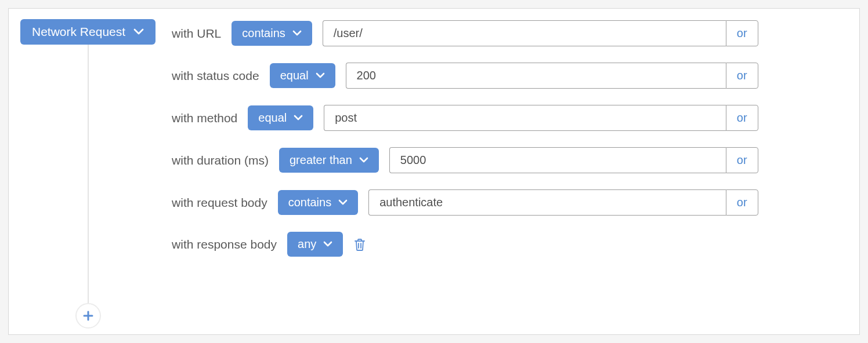 The height and width of the screenshot is (343, 868). Describe the element at coordinates (272, 34) in the screenshot. I see `operator-select-url: contains` at that location.